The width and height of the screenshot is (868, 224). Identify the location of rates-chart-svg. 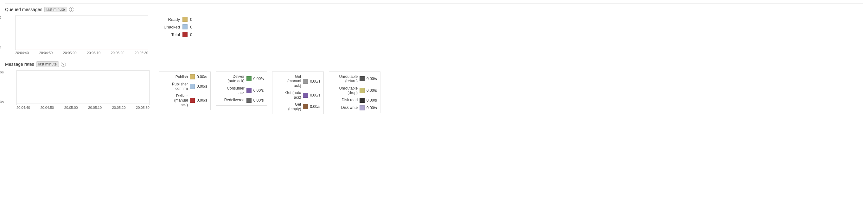
(83, 87).